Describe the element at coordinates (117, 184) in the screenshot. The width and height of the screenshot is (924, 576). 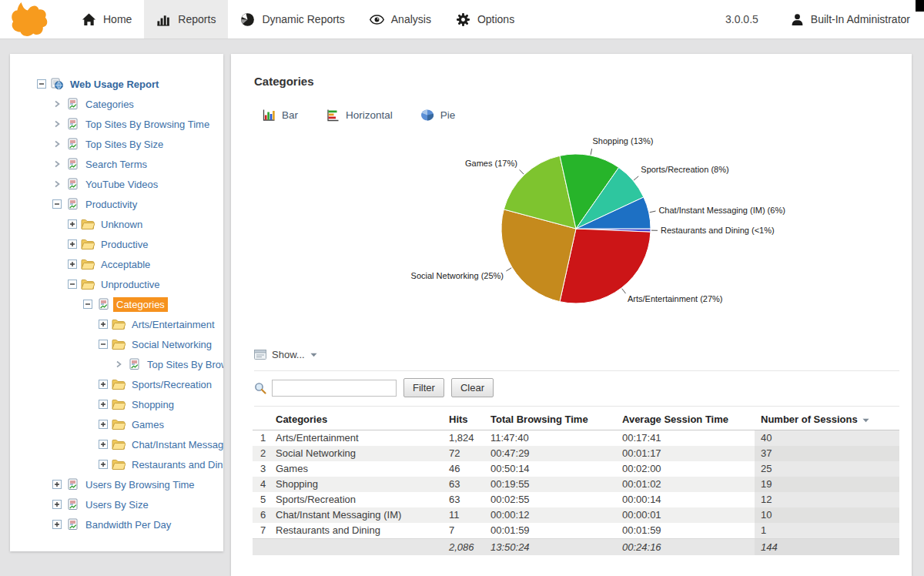
I see `tree-item-youtube-videos: YouTube Videos` at that location.